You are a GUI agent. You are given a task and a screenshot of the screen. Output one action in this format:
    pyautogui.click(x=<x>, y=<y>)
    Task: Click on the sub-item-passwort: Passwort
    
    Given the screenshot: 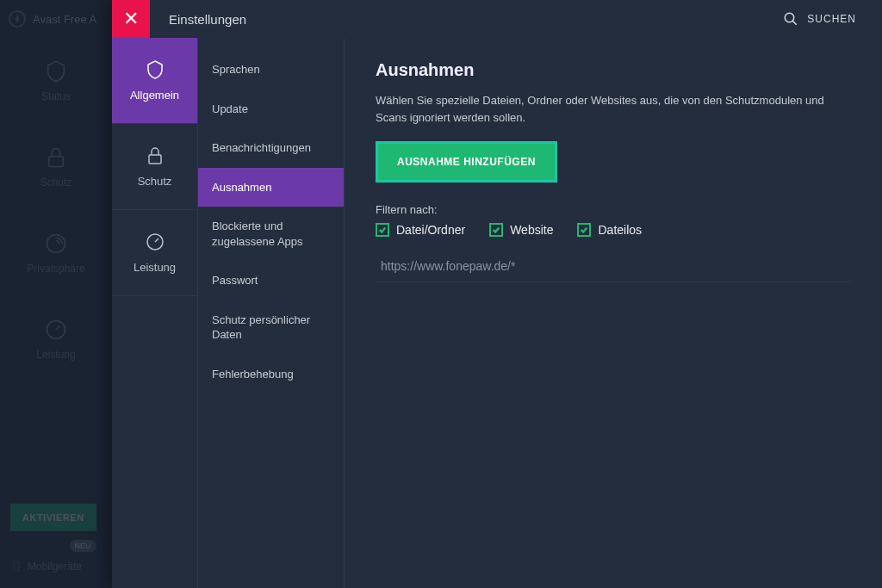 What is the action you would take?
    pyautogui.click(x=270, y=281)
    